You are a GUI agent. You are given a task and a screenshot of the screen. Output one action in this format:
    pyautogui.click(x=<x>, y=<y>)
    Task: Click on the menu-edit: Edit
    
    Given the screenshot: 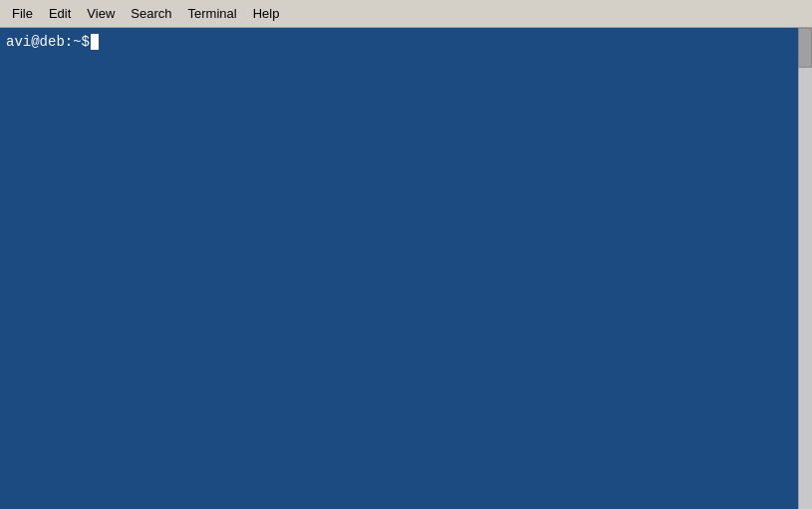 What is the action you would take?
    pyautogui.click(x=60, y=14)
    